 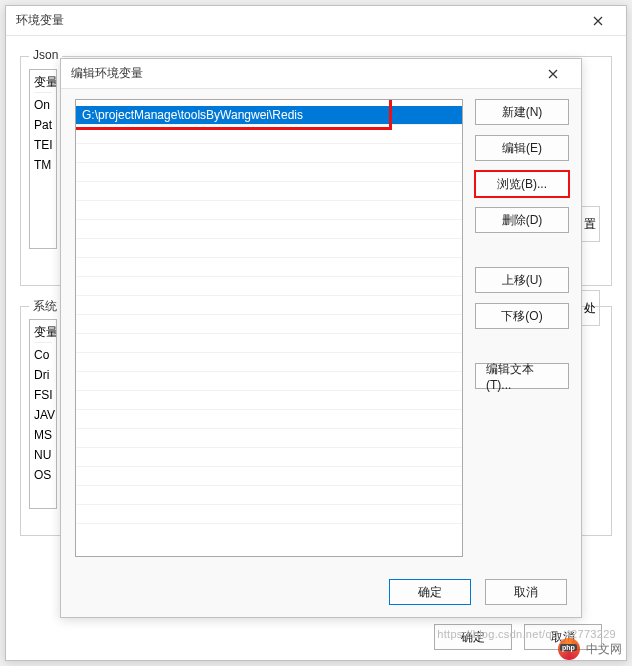 What do you see at coordinates (43, 375) in the screenshot?
I see `list-item: Dri` at bounding box center [43, 375].